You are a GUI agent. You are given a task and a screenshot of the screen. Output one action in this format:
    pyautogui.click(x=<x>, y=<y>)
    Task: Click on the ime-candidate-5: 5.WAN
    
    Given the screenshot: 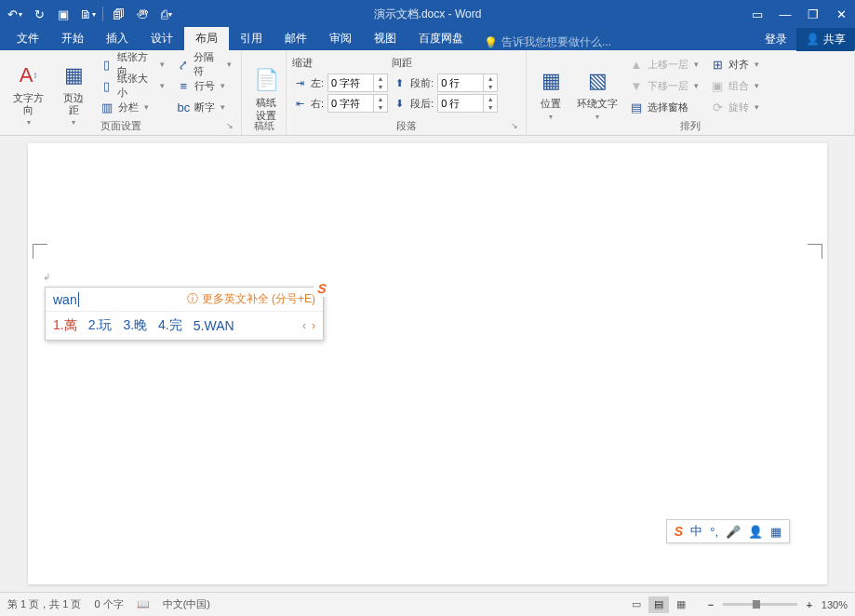 What is the action you would take?
    pyautogui.click(x=214, y=326)
    